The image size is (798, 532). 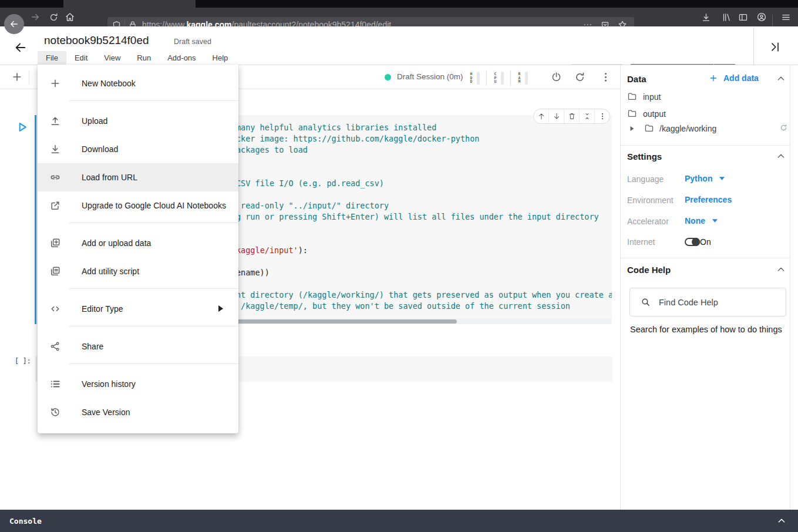 I want to click on toolbar-divider, so click(x=29, y=78).